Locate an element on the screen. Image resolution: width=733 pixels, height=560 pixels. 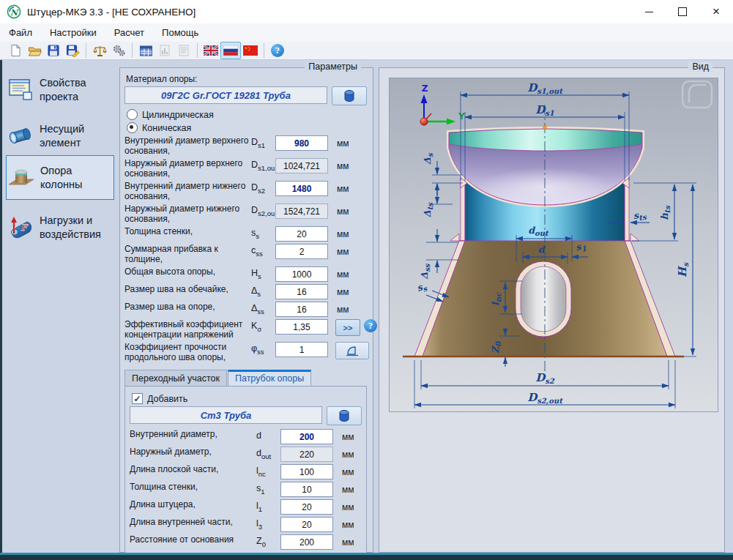
calculation-table-button is located at coordinates (146, 51).